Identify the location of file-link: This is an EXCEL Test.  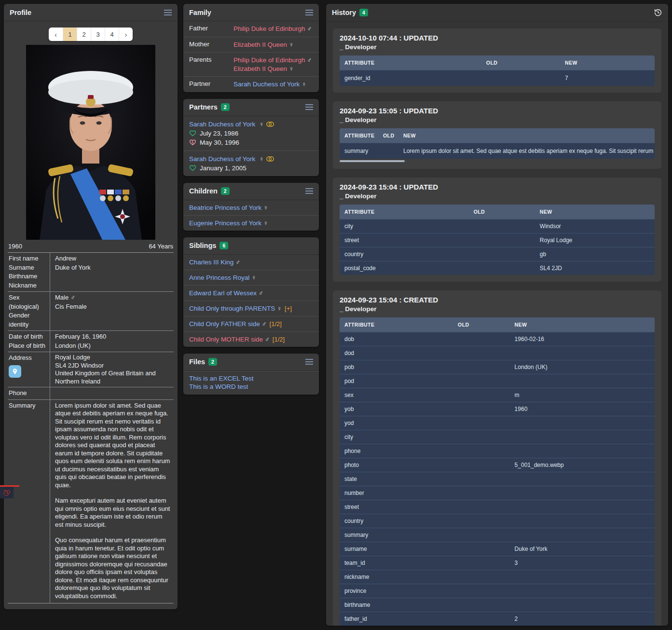
(221, 378).